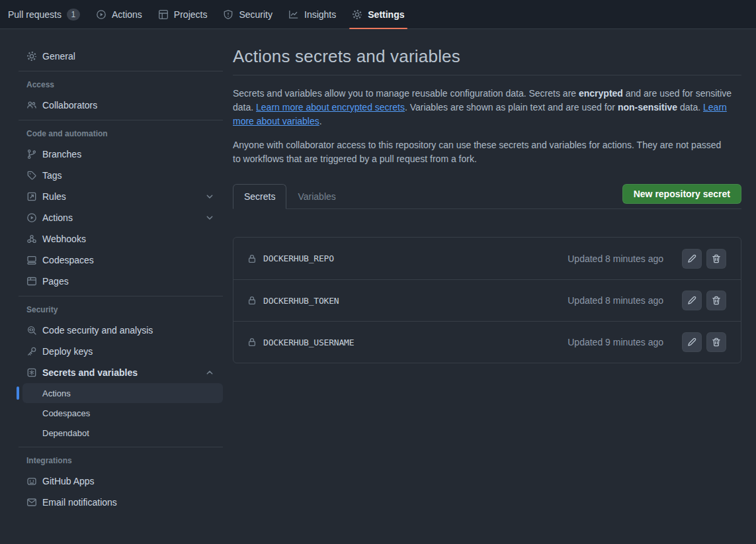 This screenshot has height=544, width=756. Describe the element at coordinates (123, 413) in the screenshot. I see `sidebar-subitem-codespaces: Codespaces` at that location.